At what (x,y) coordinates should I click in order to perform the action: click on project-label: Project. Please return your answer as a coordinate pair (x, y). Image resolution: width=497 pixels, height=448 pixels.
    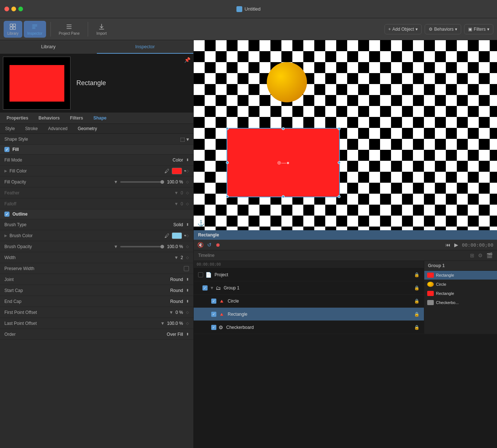
    Looking at the image, I should click on (314, 275).